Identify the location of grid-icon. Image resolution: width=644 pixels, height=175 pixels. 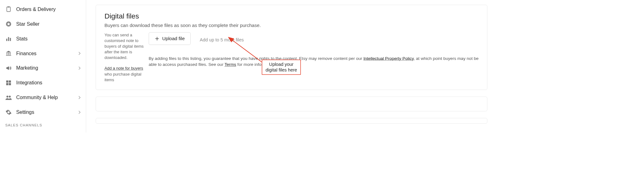
(9, 83).